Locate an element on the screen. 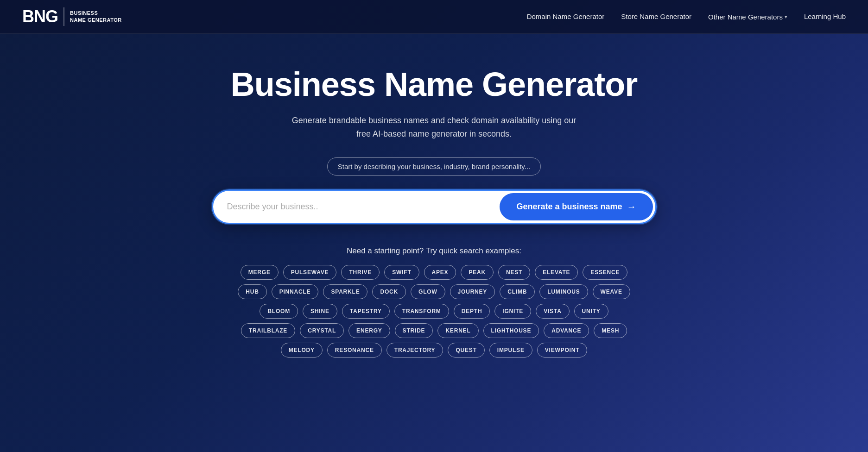  tag-resonance: RESONANCE is located at coordinates (355, 350).